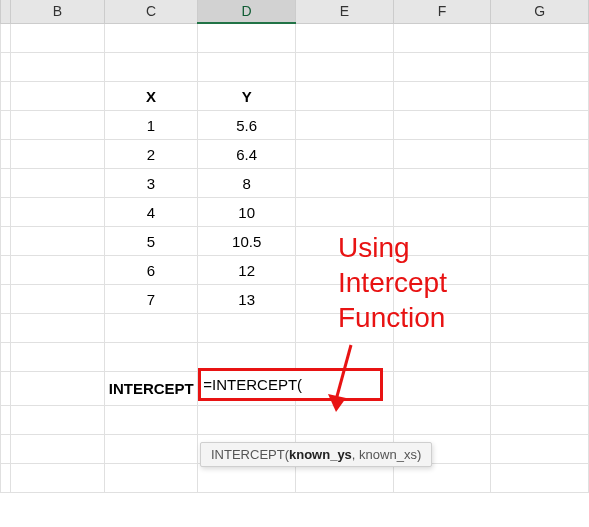 The width and height of the screenshot is (589, 527). I want to click on formula-cell: =INTERCEPT(, so click(247, 389).